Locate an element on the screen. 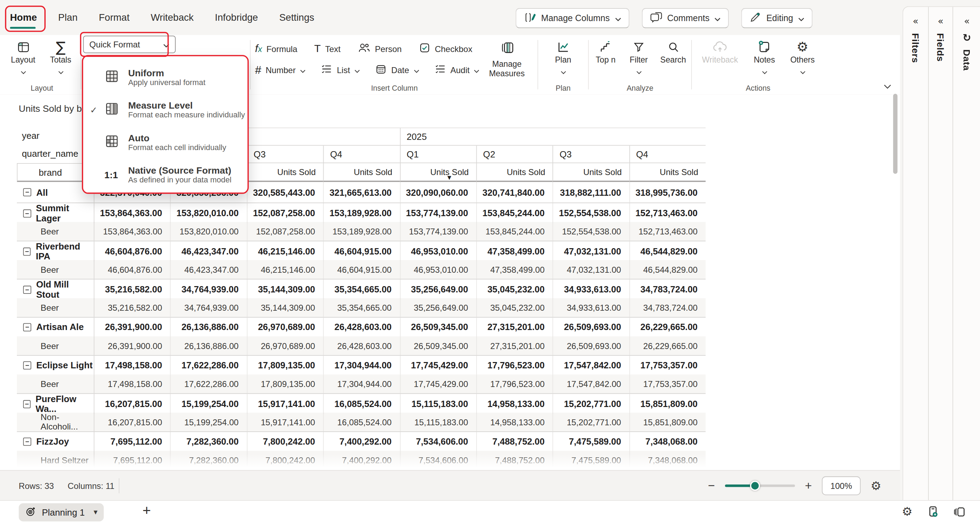 The height and width of the screenshot is (523, 980). quarter-header-cell: Q3 is located at coordinates (285, 154).